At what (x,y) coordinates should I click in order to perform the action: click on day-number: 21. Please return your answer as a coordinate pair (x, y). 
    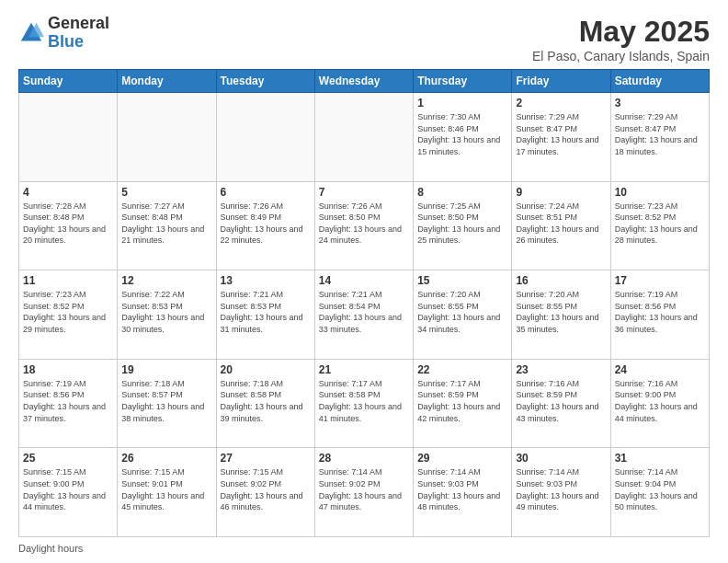
    Looking at the image, I should click on (364, 370).